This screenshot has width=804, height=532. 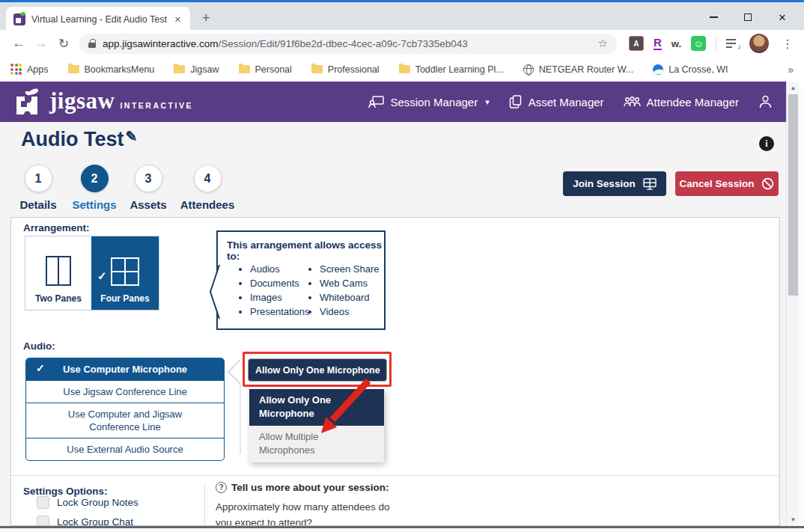 What do you see at coordinates (57, 227) in the screenshot?
I see `arrangement-label: Arrangement:` at bounding box center [57, 227].